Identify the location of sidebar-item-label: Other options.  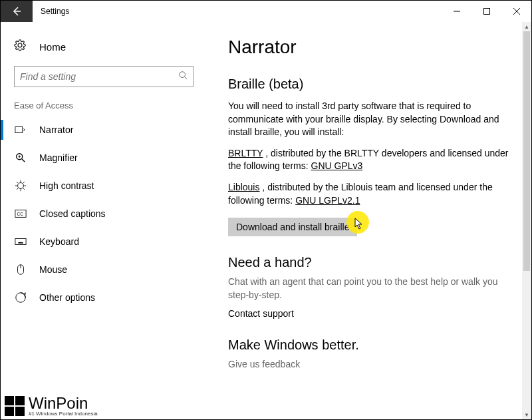
(67, 298).